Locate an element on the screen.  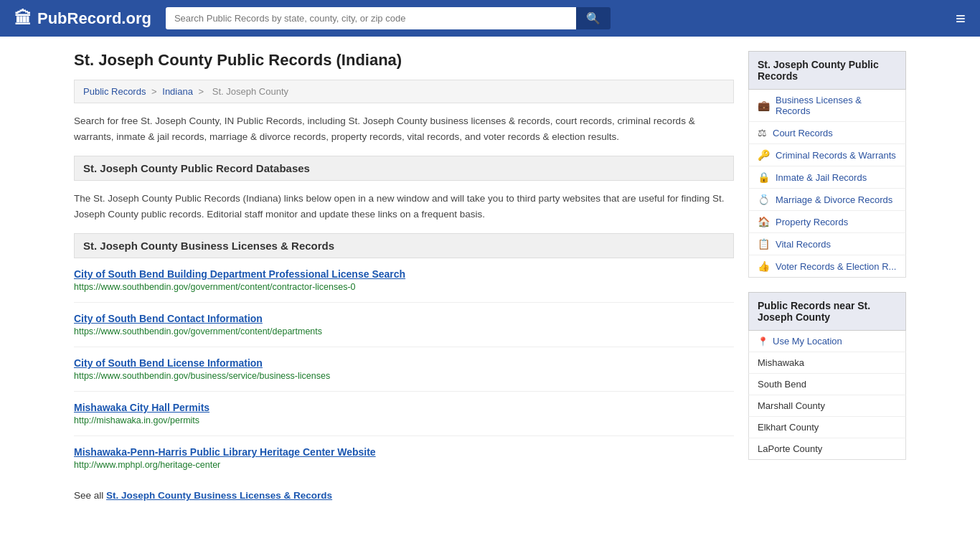
site-header: 🏛 PubRecord.org 🔍 ≡ is located at coordinates (490, 19).